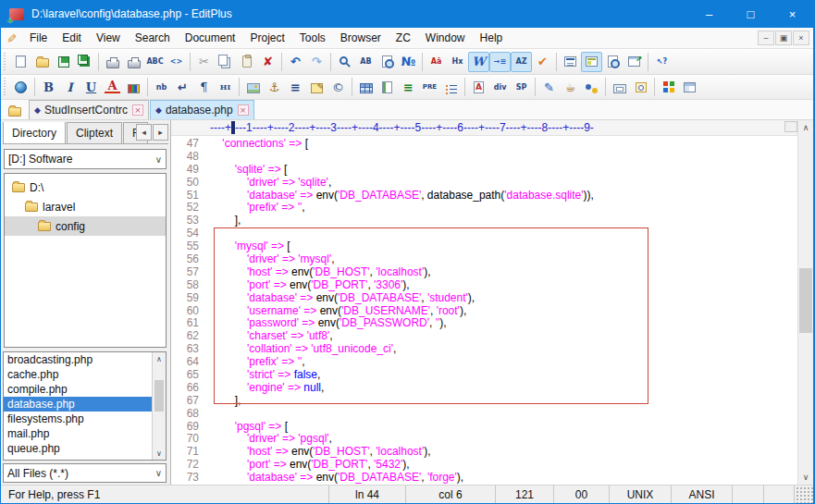 Image resolution: width=815 pixels, height=504 pixels. I want to click on sidebar-tab-directory: Directory, so click(34, 133).